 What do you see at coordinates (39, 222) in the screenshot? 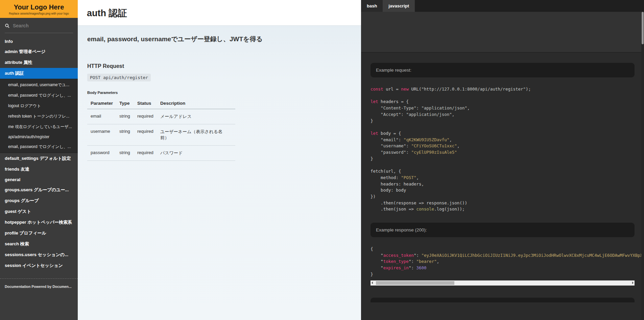
I see `sidebar-item-label: hotpepper ホットペッパー検索系` at bounding box center [39, 222].